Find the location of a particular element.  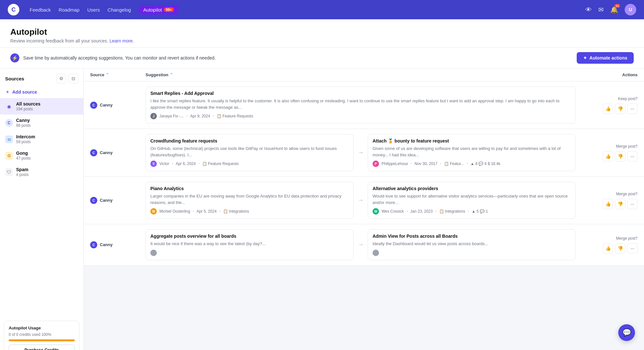

author-avatar: P is located at coordinates (376, 164).